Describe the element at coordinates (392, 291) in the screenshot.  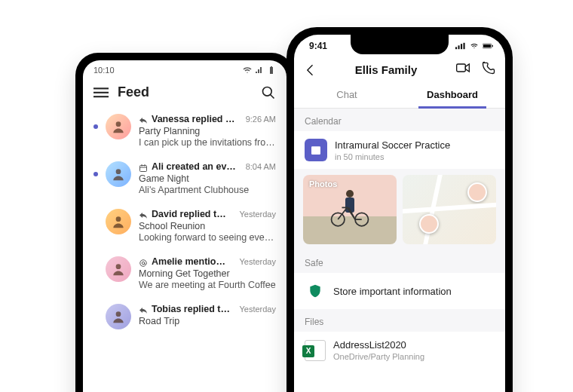
I see `safe-text: Store important information` at that location.